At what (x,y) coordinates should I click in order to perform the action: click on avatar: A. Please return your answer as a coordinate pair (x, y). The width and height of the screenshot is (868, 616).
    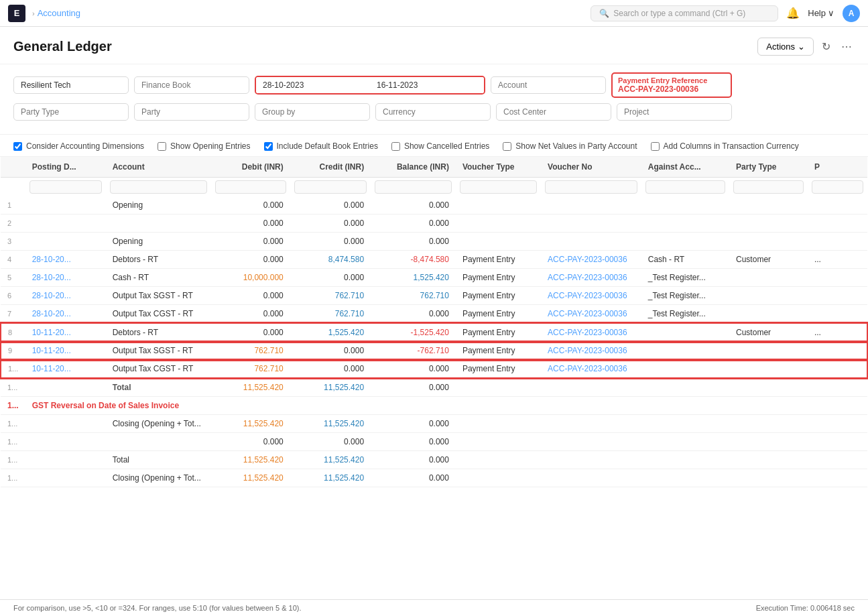
    Looking at the image, I should click on (851, 13).